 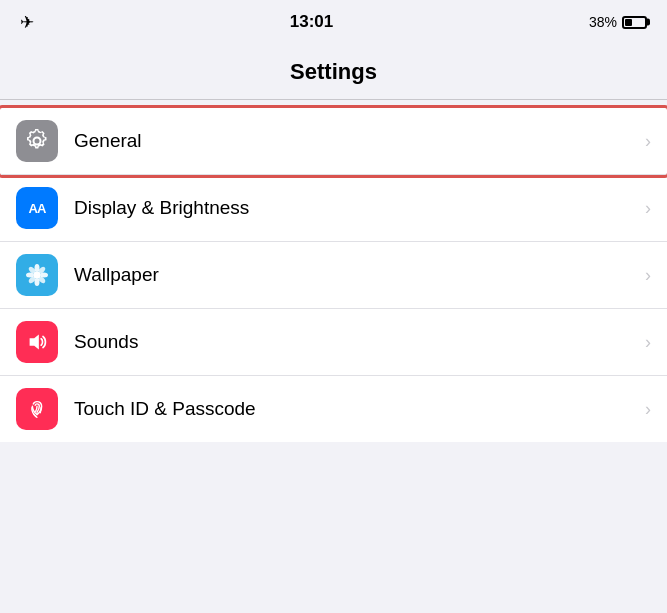 I want to click on display-chevron: ›, so click(x=648, y=208).